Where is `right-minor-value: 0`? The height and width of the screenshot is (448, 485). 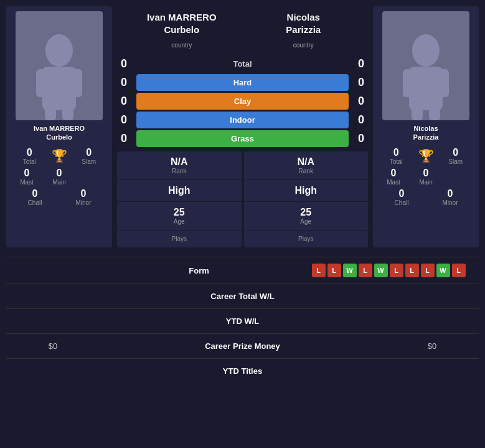 right-minor-value: 0 is located at coordinates (450, 194).